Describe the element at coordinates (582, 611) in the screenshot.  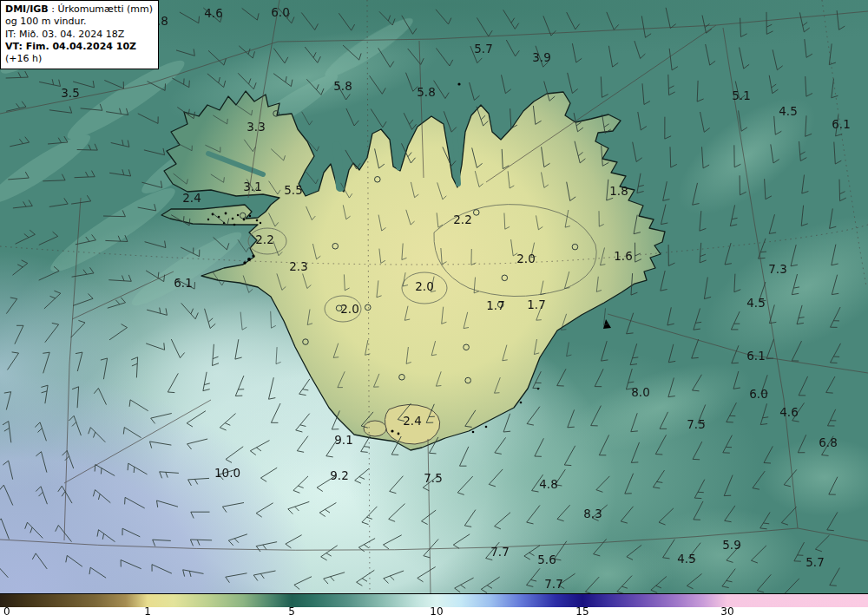
I see `colorbar-tick: 15` at that location.